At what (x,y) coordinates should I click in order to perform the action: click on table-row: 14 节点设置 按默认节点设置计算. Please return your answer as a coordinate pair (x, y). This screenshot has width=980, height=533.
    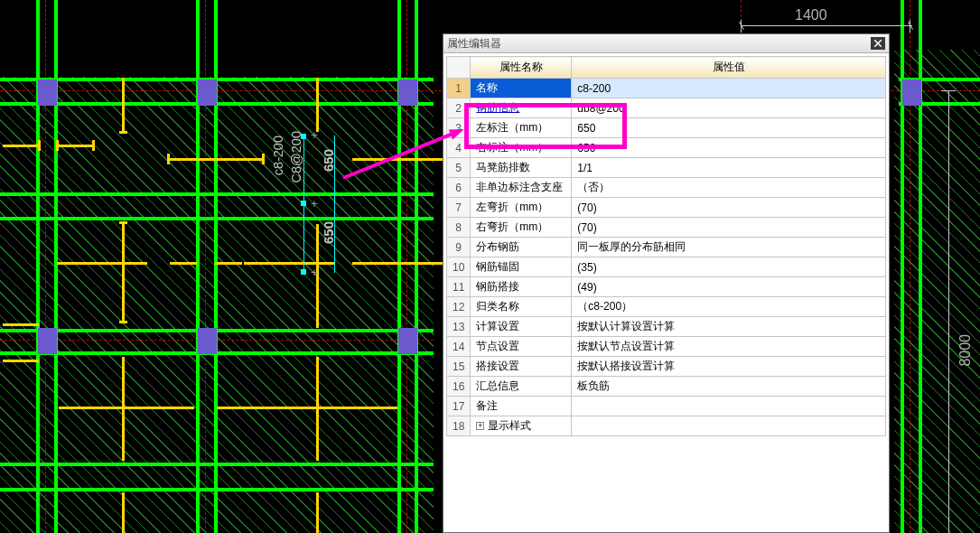
    Looking at the image, I should click on (667, 347).